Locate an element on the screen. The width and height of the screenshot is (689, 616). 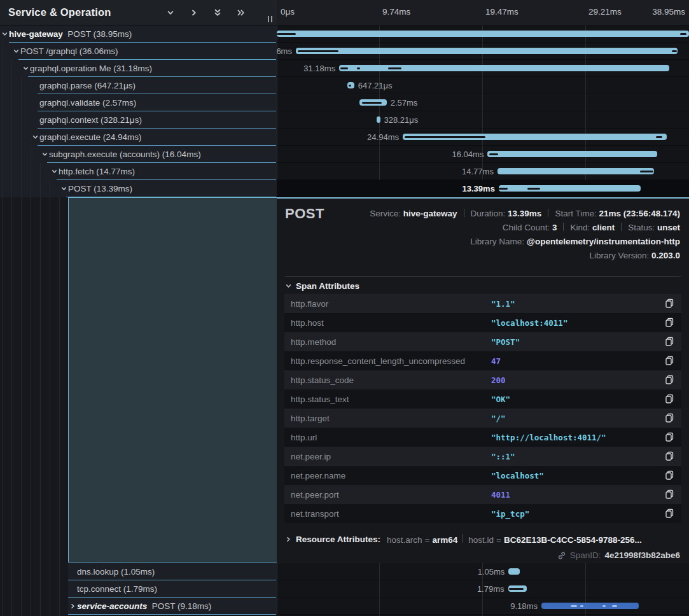
double-chevron-right-icon is located at coordinates (241, 13).